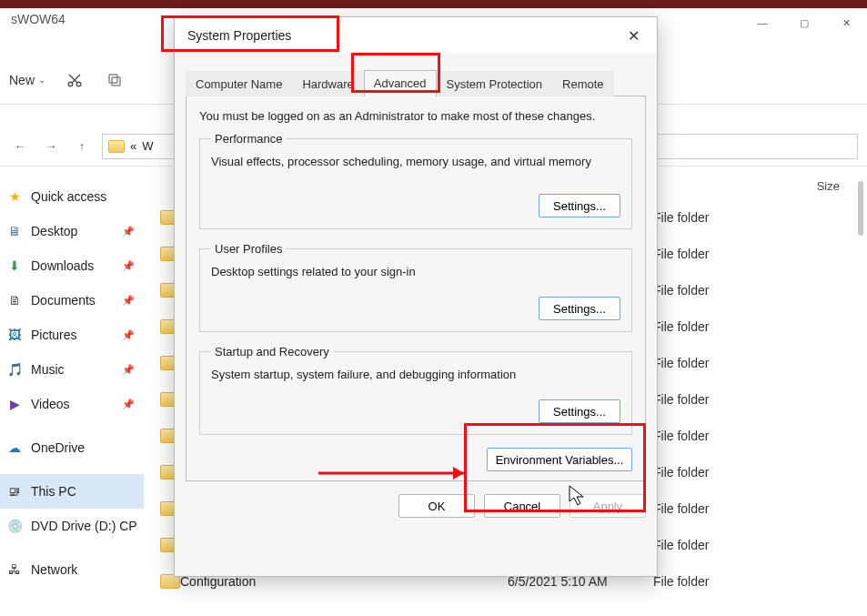 The height and width of the screenshot is (616, 867). I want to click on scrollbar-thumb, so click(861, 208).